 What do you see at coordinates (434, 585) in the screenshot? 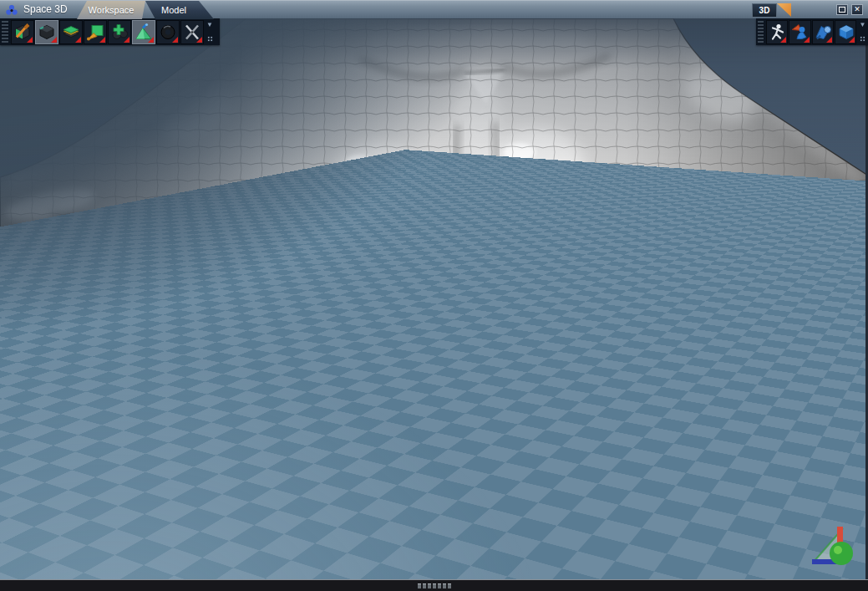
I see `bottom-bar` at bounding box center [434, 585].